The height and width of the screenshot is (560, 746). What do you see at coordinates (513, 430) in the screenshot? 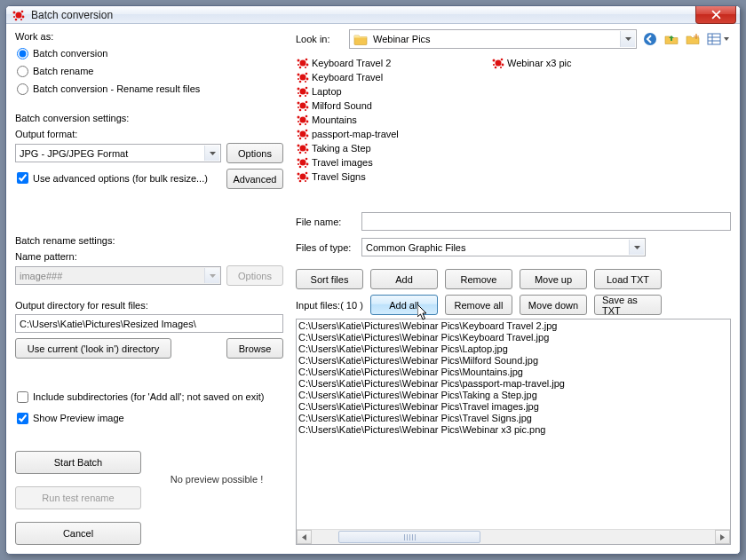
I see `list-item: C:\Users\Katie\Pictures\Webinar Pics\Web…` at bounding box center [513, 430].